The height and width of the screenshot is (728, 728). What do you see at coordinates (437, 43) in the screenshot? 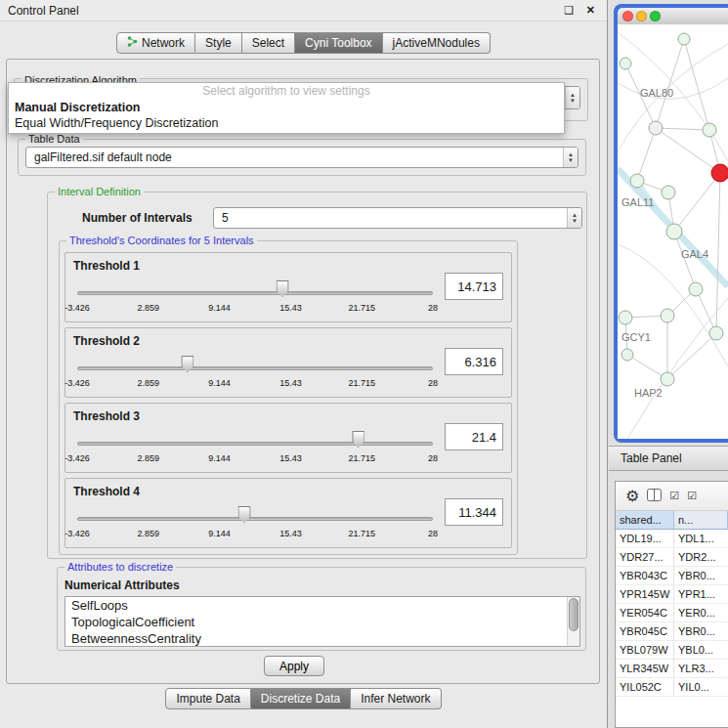
I see `tab-jactivemnodules: jActiveMNodules` at bounding box center [437, 43].